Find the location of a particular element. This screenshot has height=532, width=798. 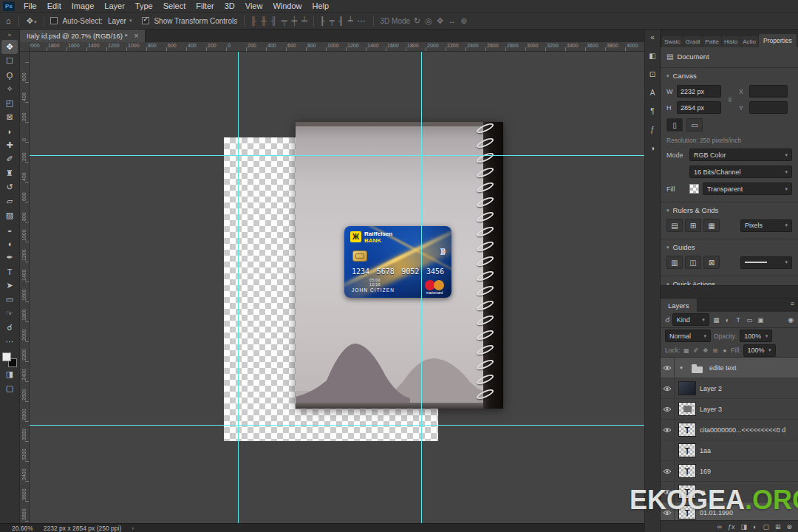

new-layer-icon: ⊞ is located at coordinates (778, 527).